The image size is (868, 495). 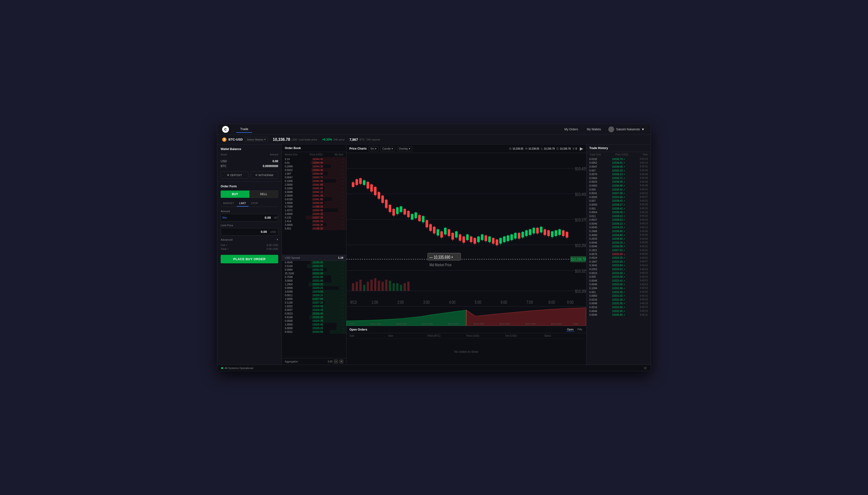 I want to click on list-item: 0.009310333.66↗9:49:37, so click(x=619, y=197).